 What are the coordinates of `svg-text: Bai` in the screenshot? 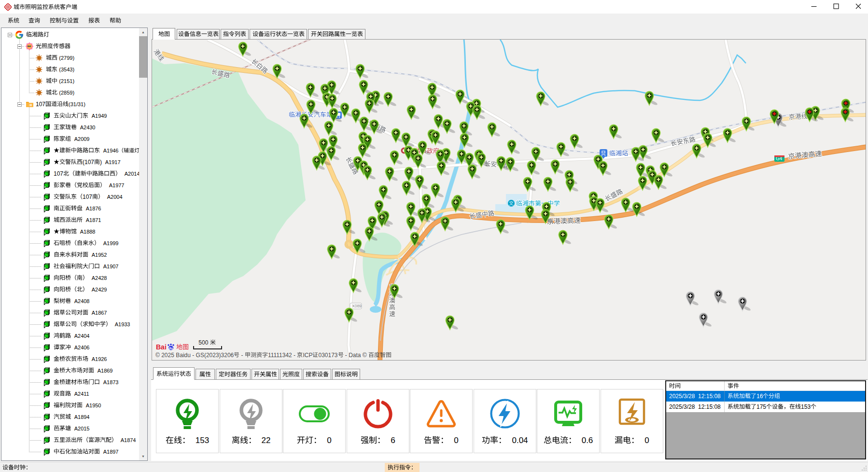 It's located at (161, 347).